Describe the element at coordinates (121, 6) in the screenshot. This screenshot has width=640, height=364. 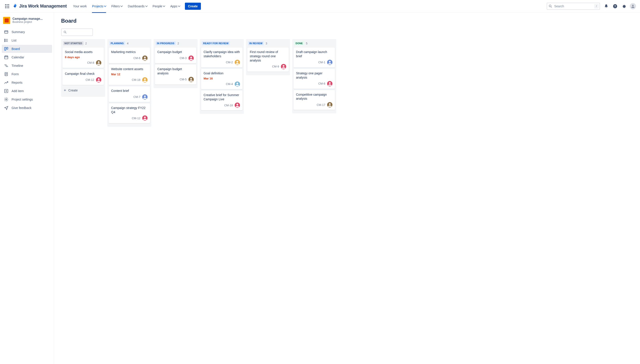
I see `chevron-down-icon` at that location.